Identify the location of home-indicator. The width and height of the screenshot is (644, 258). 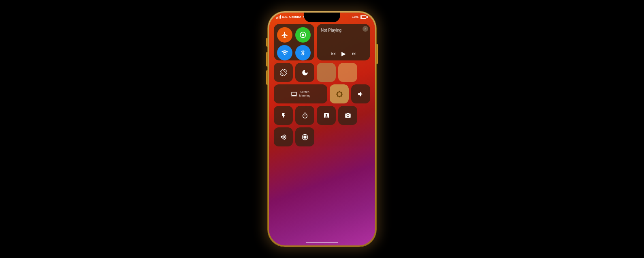
(322, 243).